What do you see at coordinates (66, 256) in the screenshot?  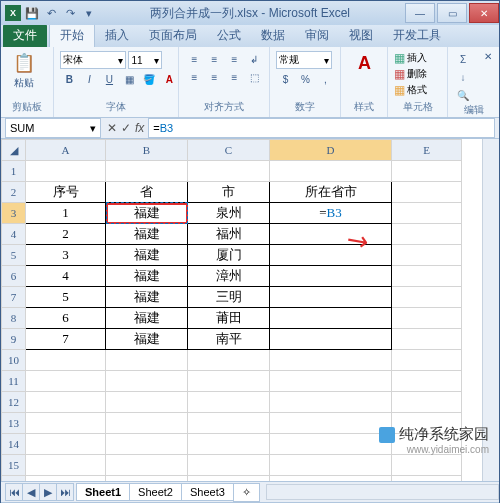 I see `cell: 3` at bounding box center [66, 256].